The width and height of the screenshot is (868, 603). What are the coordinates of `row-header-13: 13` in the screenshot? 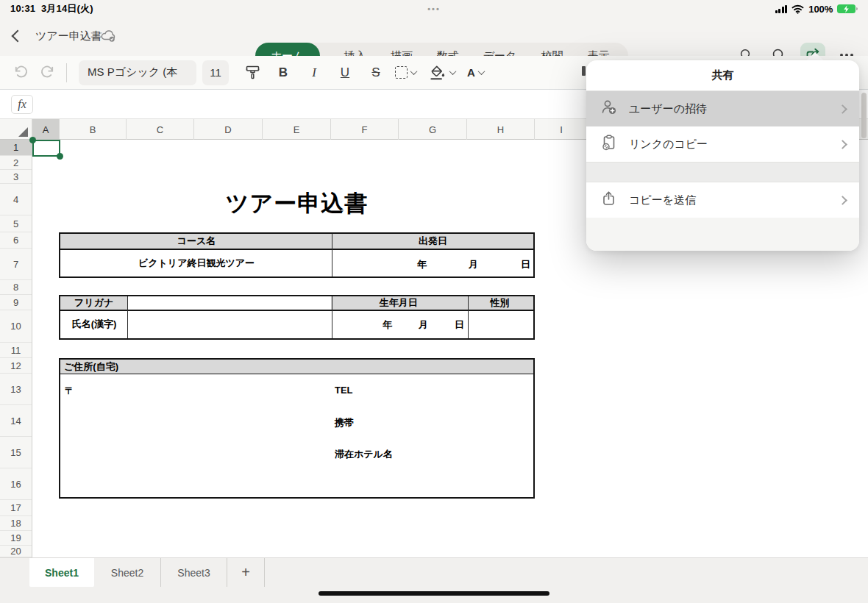 It's located at (16, 390).